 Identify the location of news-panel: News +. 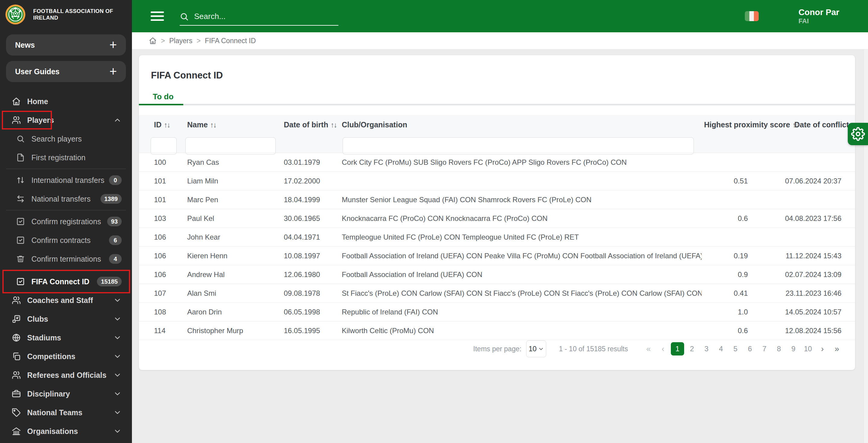
(66, 45).